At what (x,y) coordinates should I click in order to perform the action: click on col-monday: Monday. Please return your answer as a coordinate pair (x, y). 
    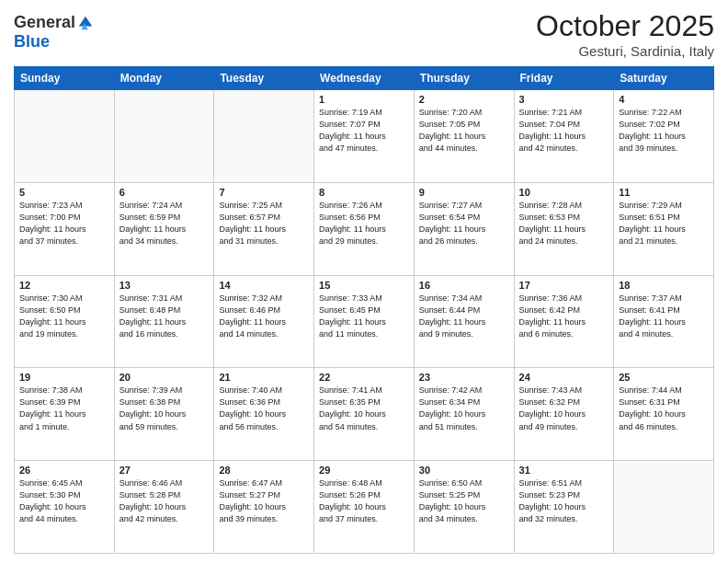
    Looking at the image, I should click on (164, 79).